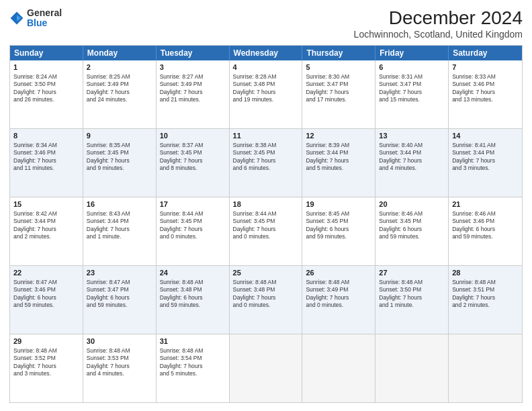 This screenshot has height=411, width=532. I want to click on day-number-5: 5, so click(339, 67).